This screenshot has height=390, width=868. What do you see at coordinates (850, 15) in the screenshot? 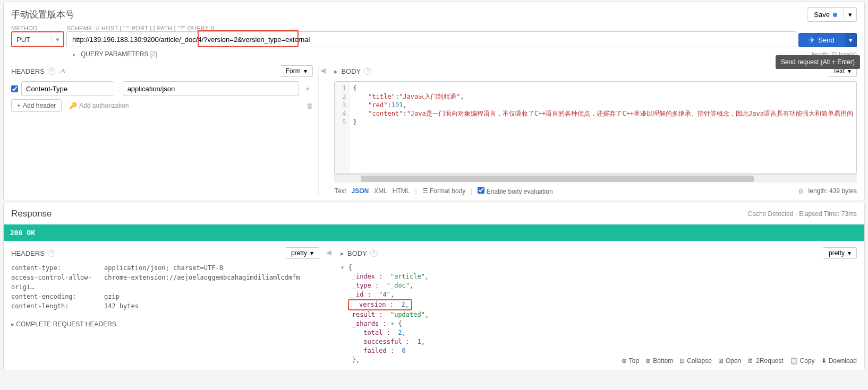
I see `save-dropdown-button: ▾` at bounding box center [850, 15].